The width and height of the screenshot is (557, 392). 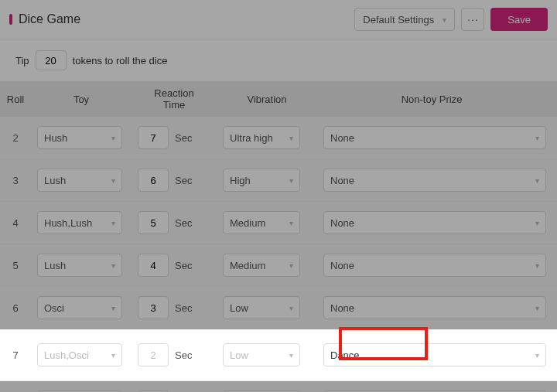 I want to click on col-reaction-line2: Time, so click(x=174, y=105).